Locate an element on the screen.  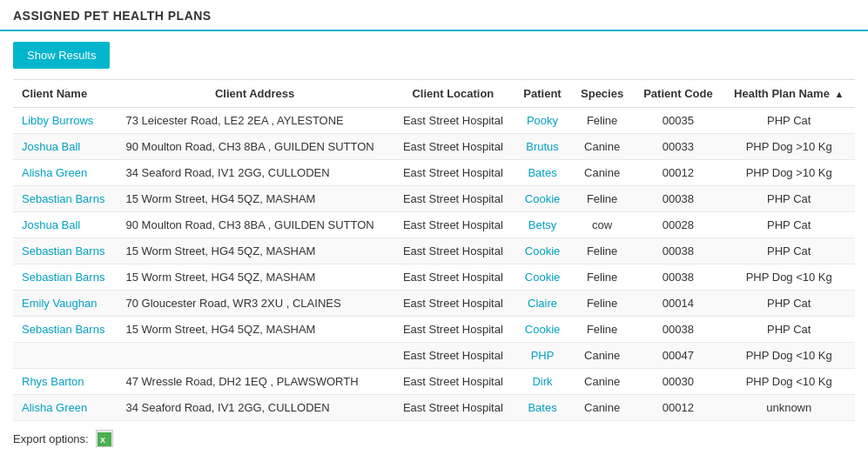
col-species: Species is located at coordinates (602, 94).